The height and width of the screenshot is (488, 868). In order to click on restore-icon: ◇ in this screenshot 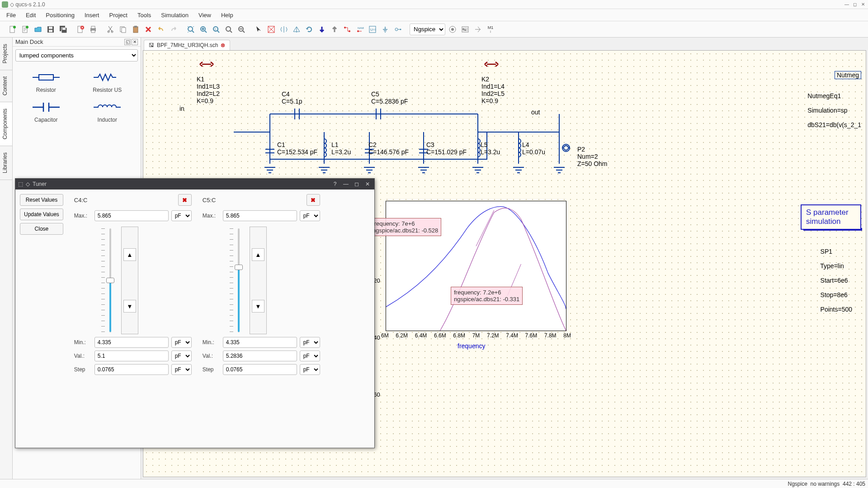, I will do `click(12, 5)`.